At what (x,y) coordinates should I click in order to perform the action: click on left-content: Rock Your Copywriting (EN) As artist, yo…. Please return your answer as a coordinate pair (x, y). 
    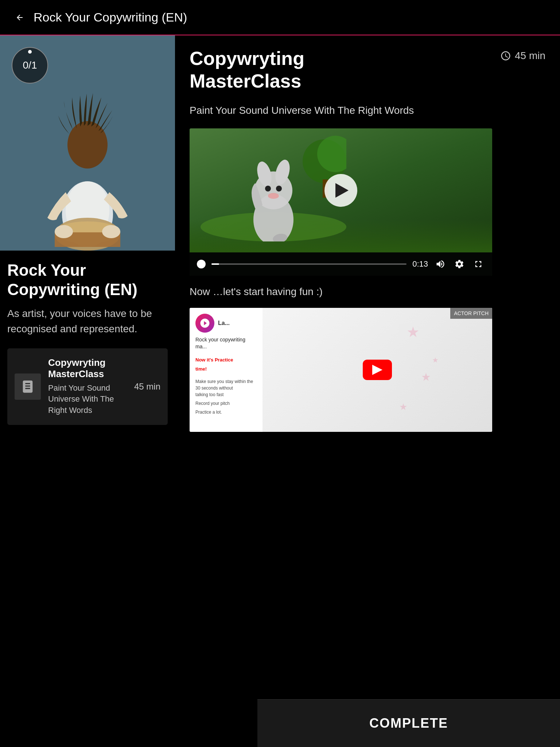
    Looking at the image, I should click on (88, 343).